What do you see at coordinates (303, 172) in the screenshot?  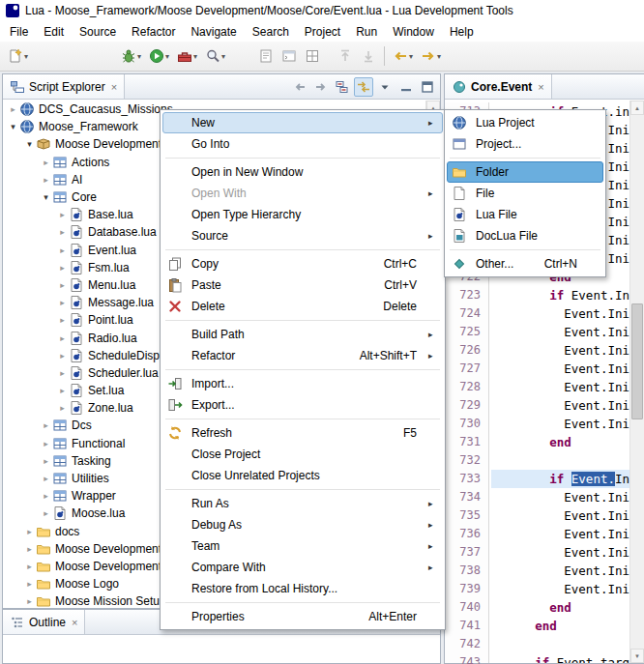 I see `menu-item-open-in-new-window: Open in New Window` at bounding box center [303, 172].